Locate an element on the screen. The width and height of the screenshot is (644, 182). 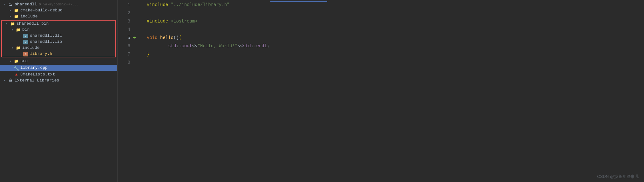
cmake-icon: 🔺 is located at coordinates (16, 75).